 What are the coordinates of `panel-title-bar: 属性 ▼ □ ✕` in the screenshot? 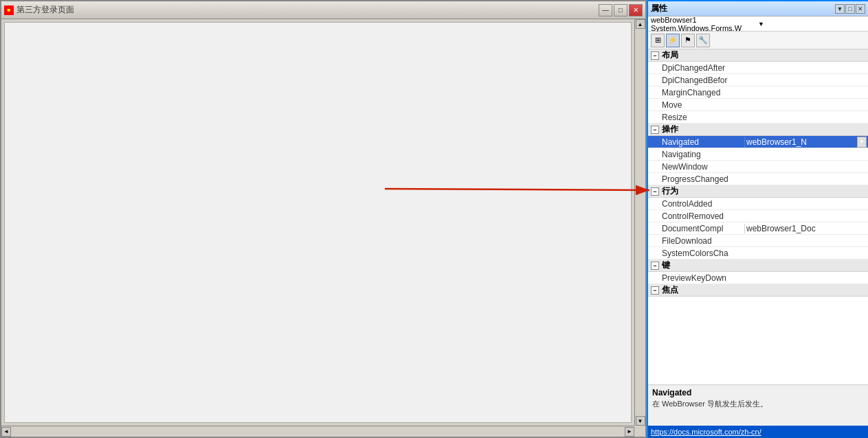 It's located at (758, 9).